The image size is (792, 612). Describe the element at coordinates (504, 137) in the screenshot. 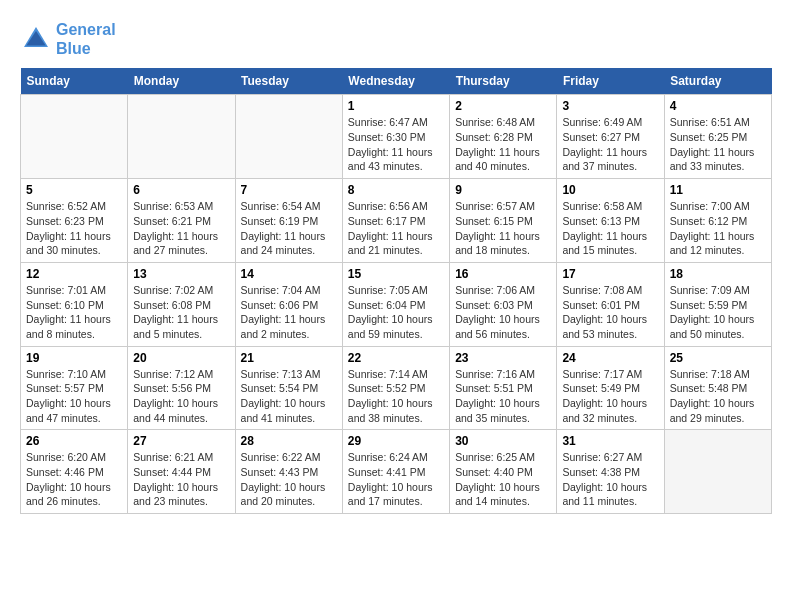

I see `day-cell: 2Sunrise: 6:48 AMSunset: 6:28 PMDaylight…` at that location.